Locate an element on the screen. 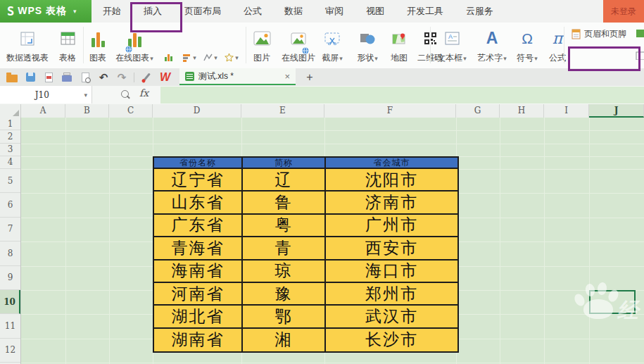  document-tab-active: 测试.xls * × is located at coordinates (238, 77).